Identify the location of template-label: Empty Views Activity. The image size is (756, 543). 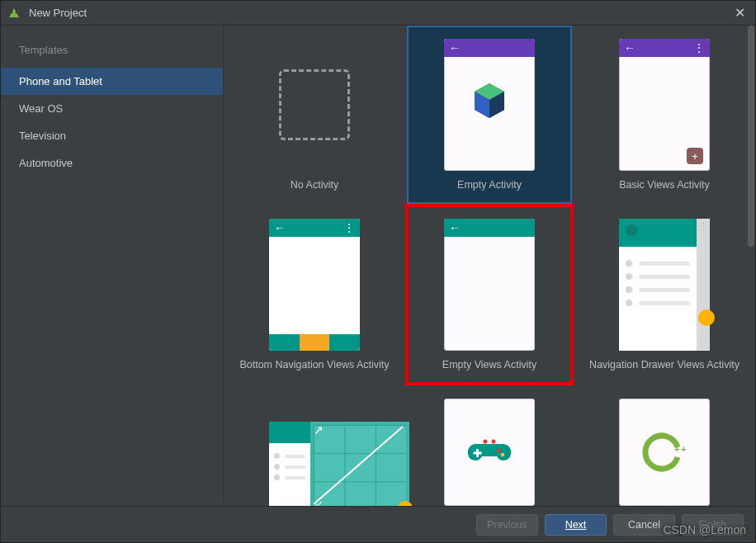
(489, 367).